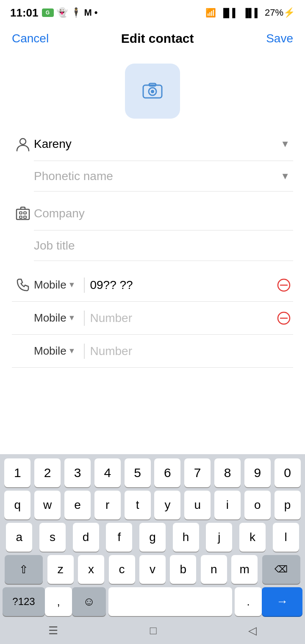  What do you see at coordinates (91, 569) in the screenshot?
I see `key-x: x` at bounding box center [91, 569].